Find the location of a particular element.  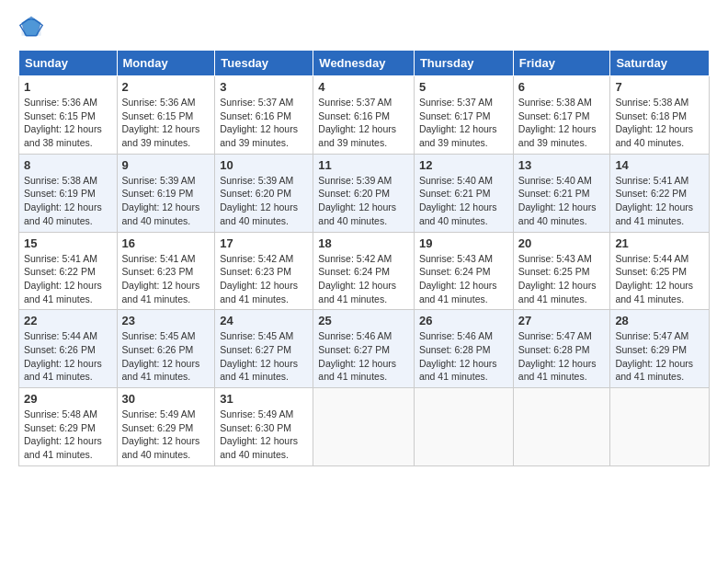

day-info: Sunrise: 5:38 AMSunset: 6:17 PMDaylight:… is located at coordinates (557, 122).